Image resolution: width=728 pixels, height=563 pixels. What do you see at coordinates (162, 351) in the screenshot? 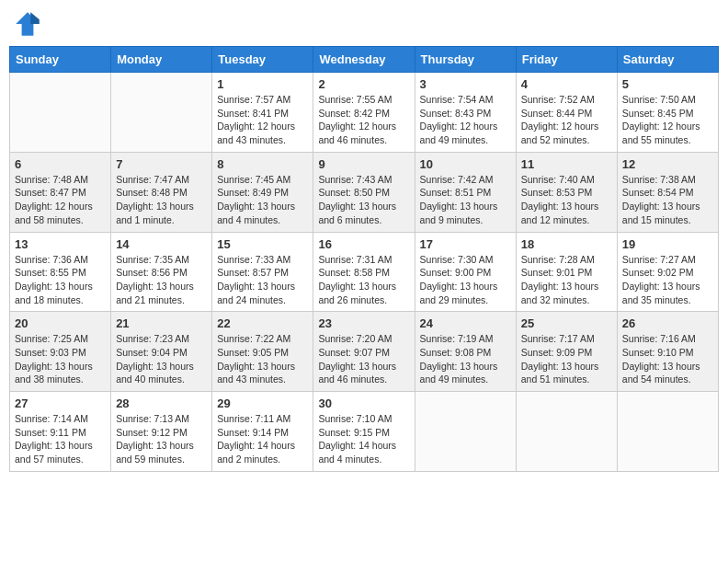
I see `calendar-cell: 21Sunrise: 7:23 AM Sunset: 9:04 PM Dayli…` at bounding box center [162, 351].